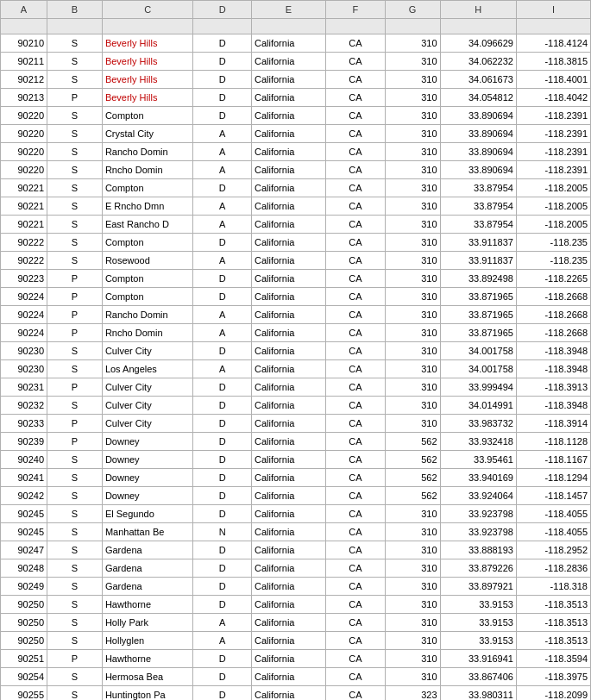 The image size is (591, 700). I want to click on table-row: 90224PRncho DominACaliforniaCA31033.8719…, so click(296, 333).